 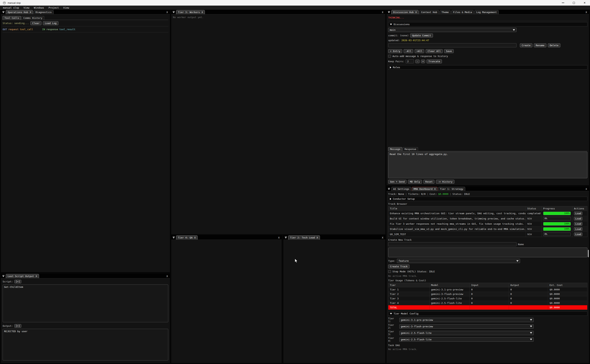 I want to click on minus-all-button: -All, so click(x=408, y=51).